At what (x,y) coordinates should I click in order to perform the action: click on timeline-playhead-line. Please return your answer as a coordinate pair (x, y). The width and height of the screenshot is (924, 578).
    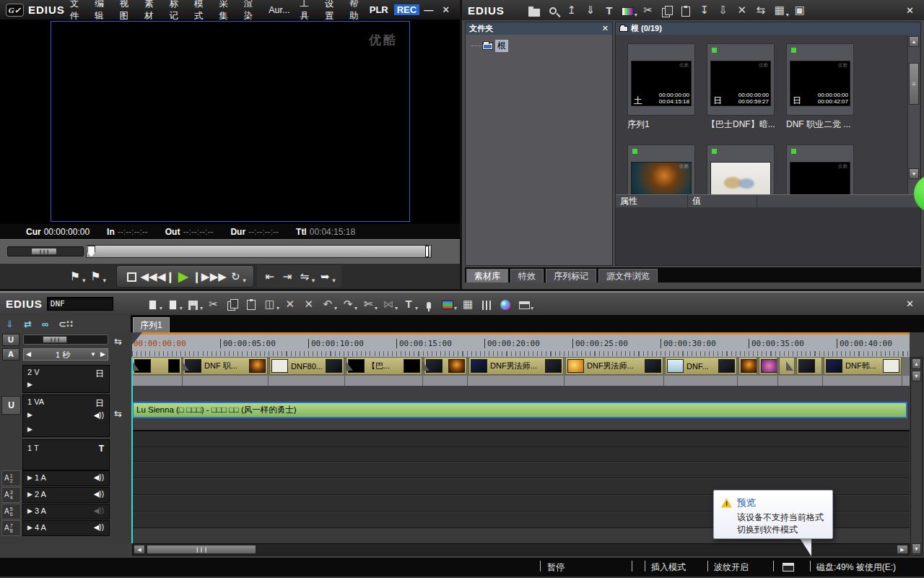
    Looking at the image, I should click on (132, 450).